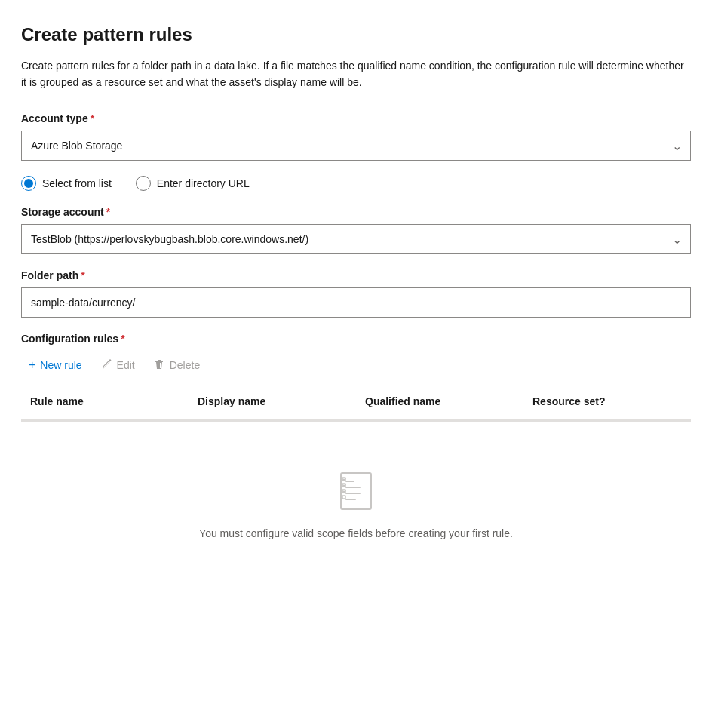  I want to click on account-type-select: Azure Blob StorageAzure Data Lake Storag…, so click(356, 146).